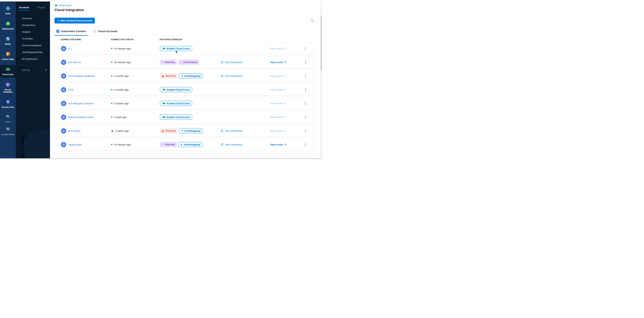 Image resolution: width=644 pixels, height=318 pixels. What do you see at coordinates (276, 131) in the screenshot?
I see `view-costs-label: View costs` at bounding box center [276, 131].